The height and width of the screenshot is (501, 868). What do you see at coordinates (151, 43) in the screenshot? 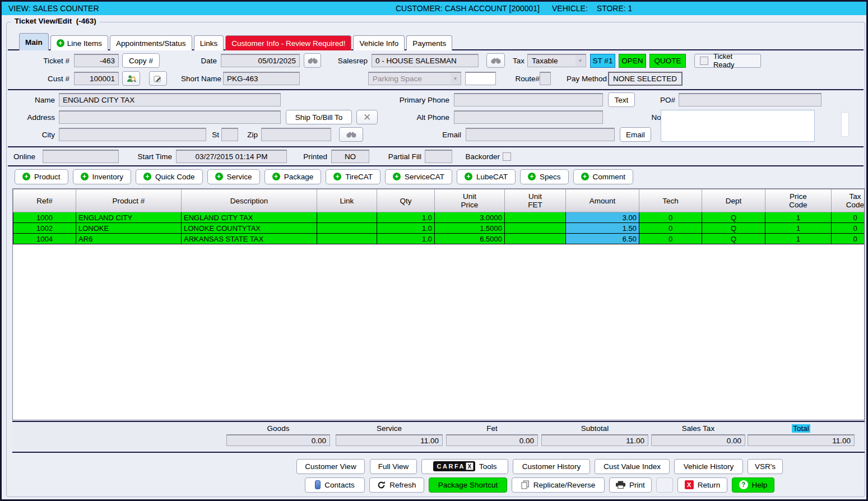
I see `tab-appointments-status: Appointments/Status` at bounding box center [151, 43].